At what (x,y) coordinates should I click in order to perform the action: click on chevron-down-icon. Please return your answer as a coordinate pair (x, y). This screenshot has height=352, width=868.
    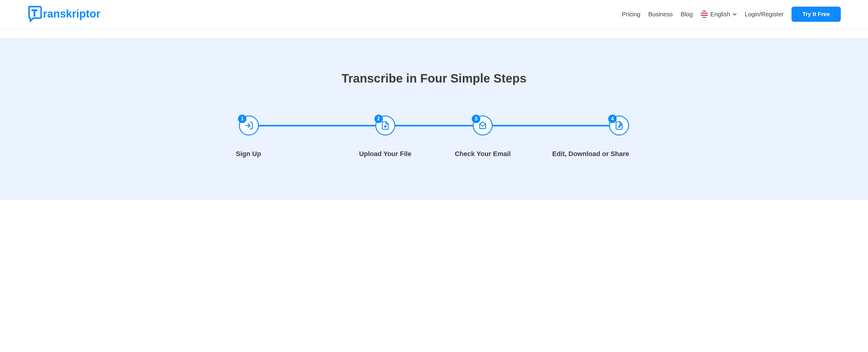
    Looking at the image, I should click on (735, 14).